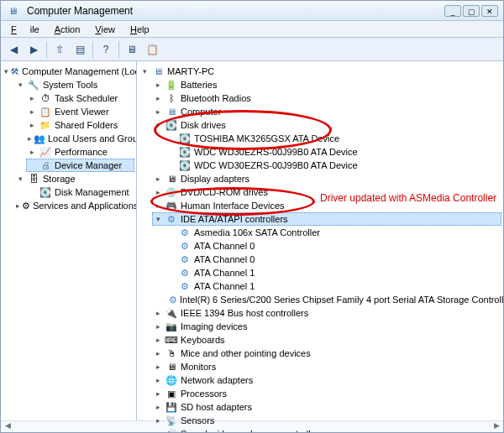 This screenshot has height=433, width=504. I want to click on cat-monitors: 🖥Monitors, so click(327, 367).